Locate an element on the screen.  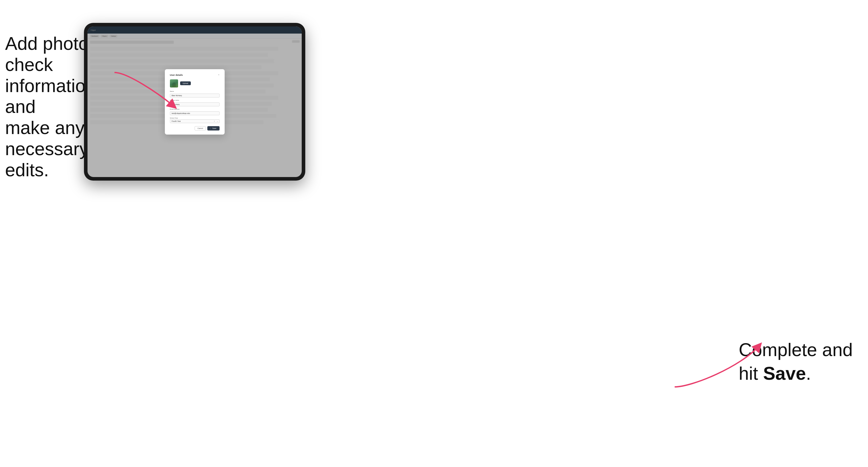
school-year-select-wrapper: × ⌄ is located at coordinates (195, 121).